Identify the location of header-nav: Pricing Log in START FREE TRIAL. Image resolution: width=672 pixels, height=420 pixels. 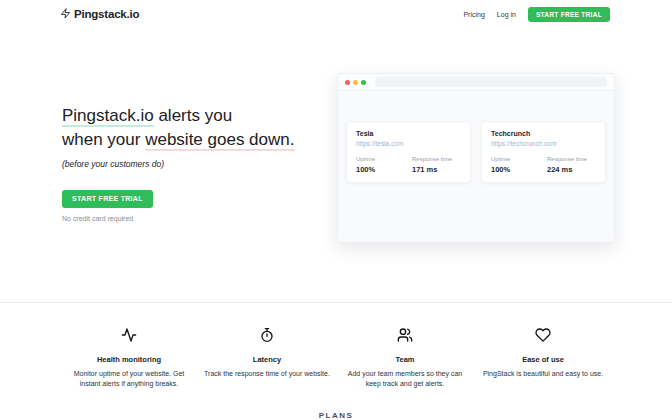
(536, 14).